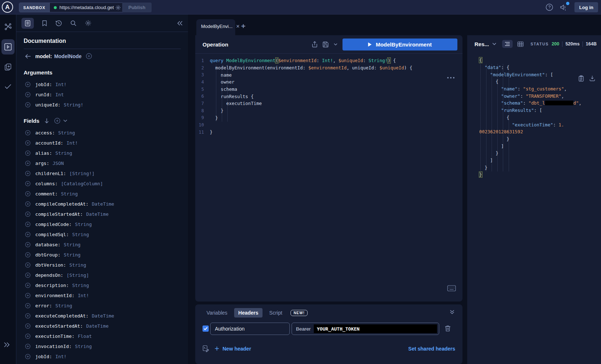 Image resolution: width=601 pixels, height=364 pixels. Describe the element at coordinates (8, 86) in the screenshot. I see `checklist-nav-icon` at that location.